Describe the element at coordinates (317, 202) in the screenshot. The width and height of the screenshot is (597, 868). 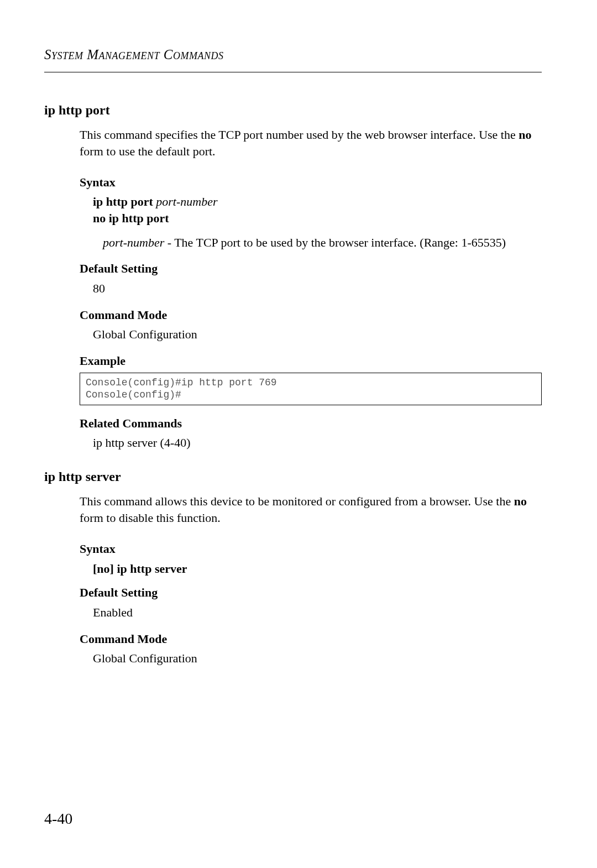
I see `syntax-line: ip http port port-number` at that location.